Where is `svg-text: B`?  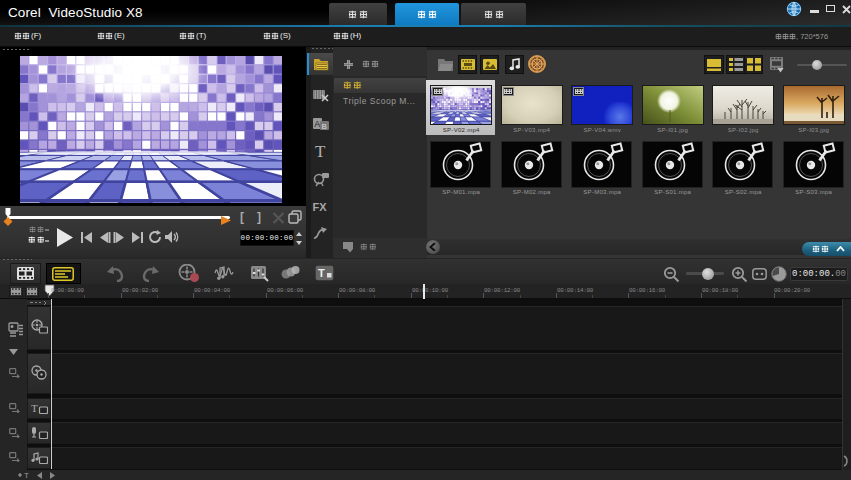 svg-text: B is located at coordinates (324, 126).